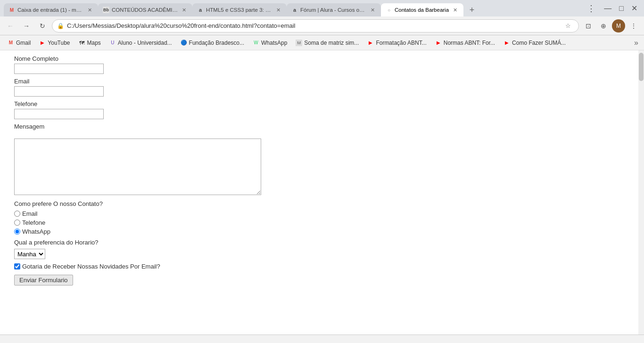  What do you see at coordinates (619, 26) in the screenshot?
I see `user-avatar: M` at bounding box center [619, 26].